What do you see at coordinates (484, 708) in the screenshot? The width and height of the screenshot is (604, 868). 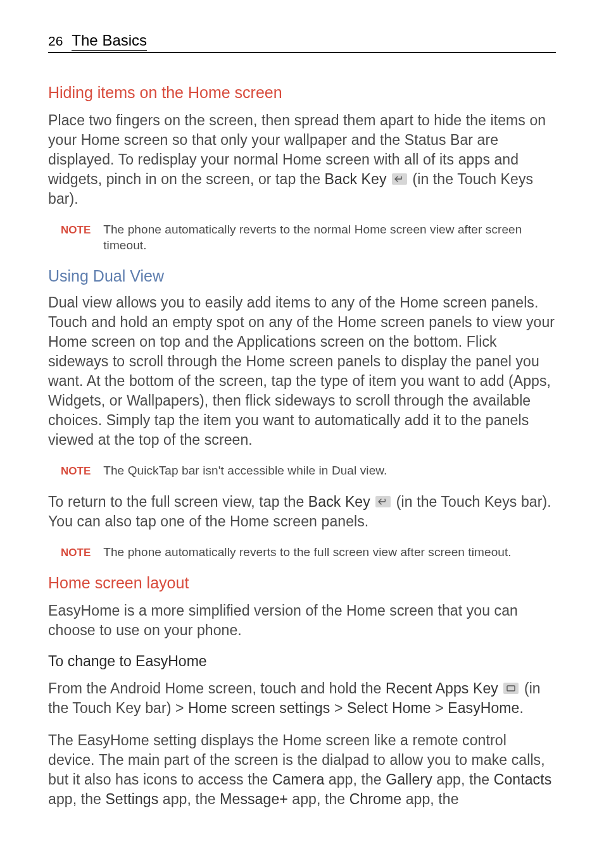 I see `easyhome-label: EasyHome` at bounding box center [484, 708].